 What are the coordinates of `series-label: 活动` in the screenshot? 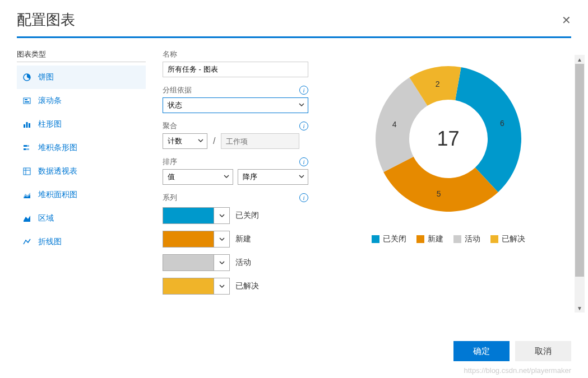 It's located at (243, 263).